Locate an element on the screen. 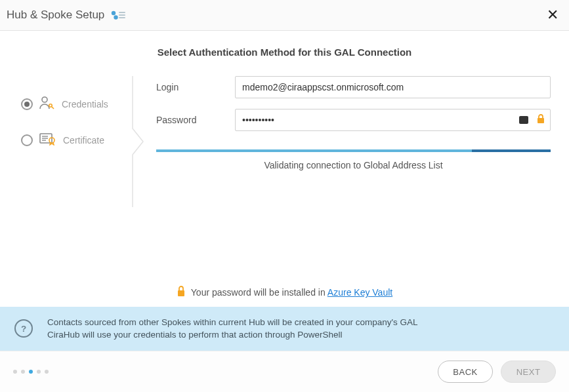  info-line: Contacts sourced from other Spokes withi… is located at coordinates (232, 323).